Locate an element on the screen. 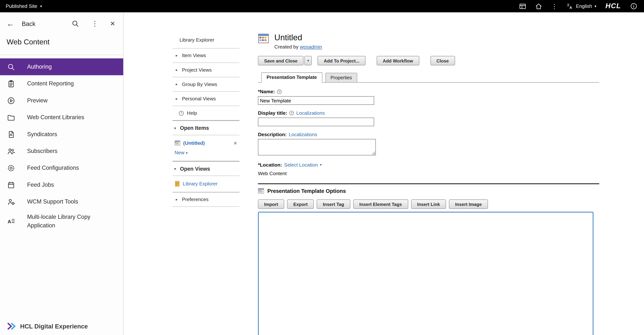 The width and height of the screenshot is (644, 335). description-localizations-link: Localizations is located at coordinates (303, 135).